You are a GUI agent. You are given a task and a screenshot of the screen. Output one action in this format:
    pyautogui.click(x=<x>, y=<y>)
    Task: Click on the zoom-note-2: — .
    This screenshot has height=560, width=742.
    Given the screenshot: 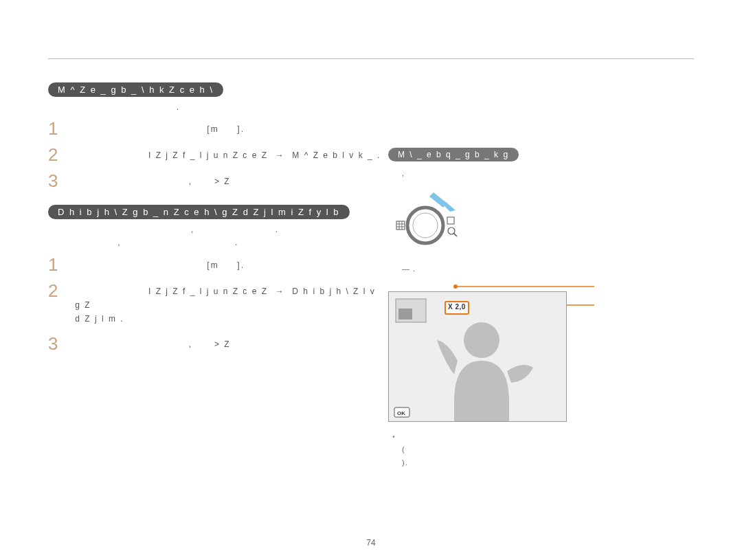 What is the action you would take?
    pyautogui.click(x=546, y=269)
    